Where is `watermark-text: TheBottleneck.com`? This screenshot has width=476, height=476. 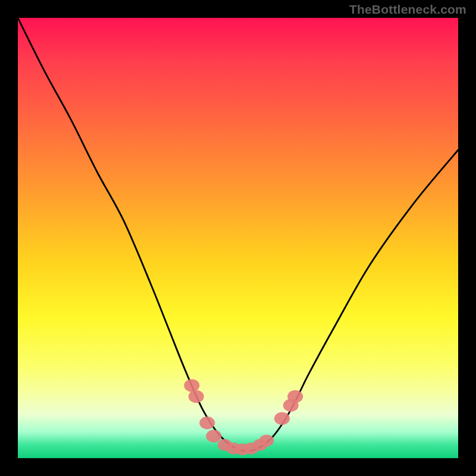 watermark-text: TheBottleneck.com is located at coordinates (408, 10).